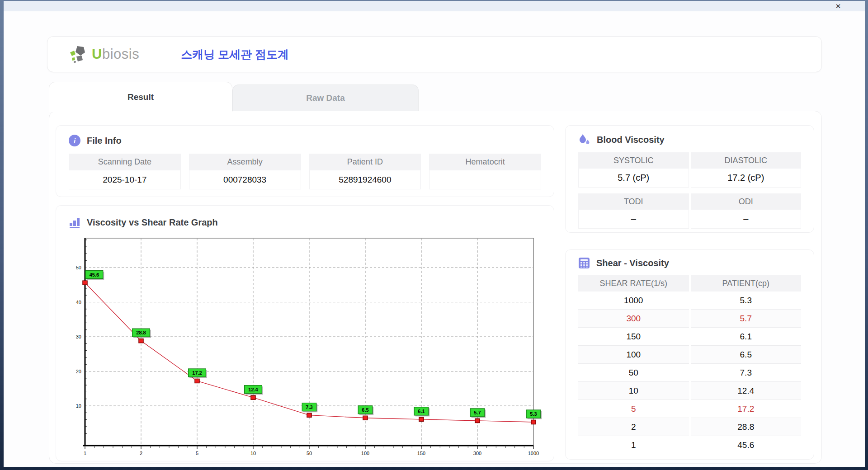 This screenshot has width=868, height=470. I want to click on cell-patient: 12.4, so click(746, 391).